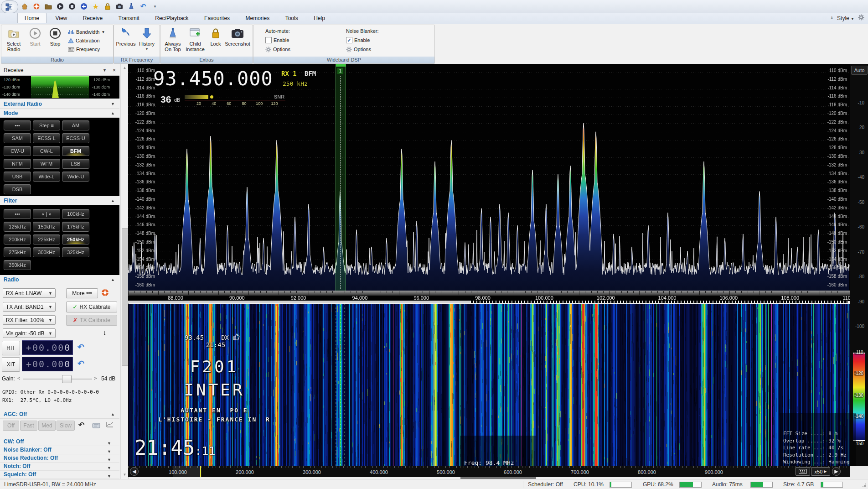  What do you see at coordinates (81, 425) in the screenshot?
I see `agc-undo-icon: ↶` at bounding box center [81, 425].